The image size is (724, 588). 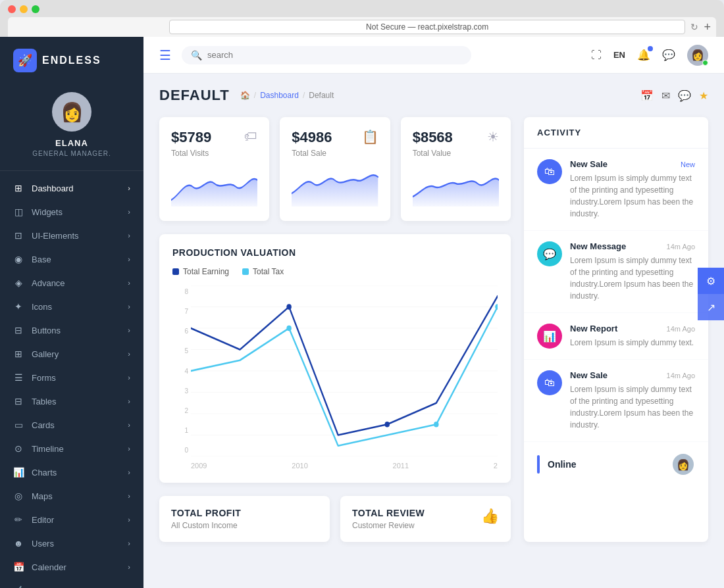 What do you see at coordinates (72, 583) in the screenshot?
I see `sidebar-item-blog: ✍ Blog ›` at bounding box center [72, 583].